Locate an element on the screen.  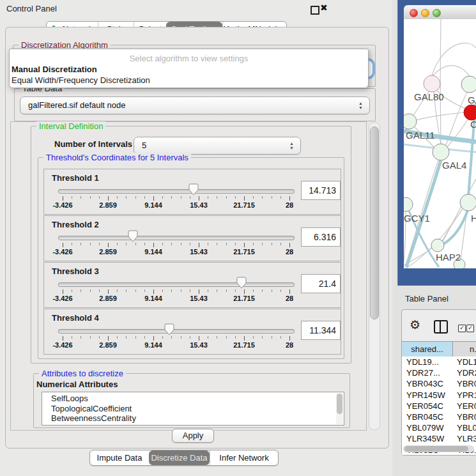
network-node-selected is located at coordinates (470, 112).